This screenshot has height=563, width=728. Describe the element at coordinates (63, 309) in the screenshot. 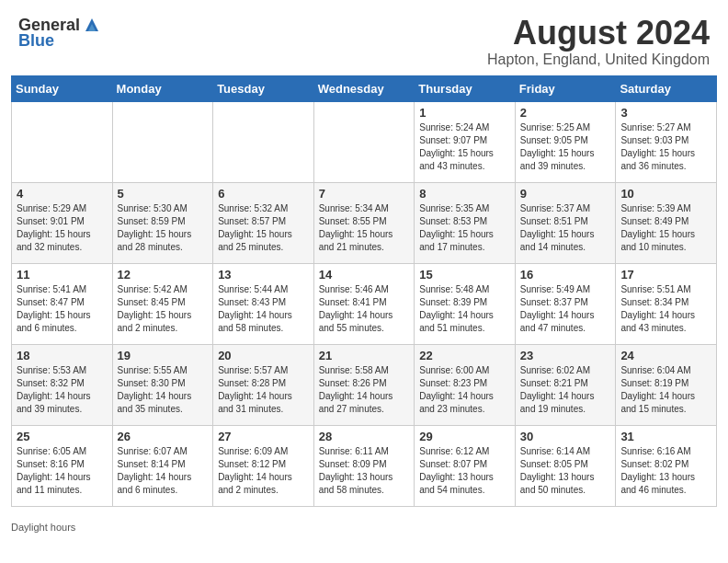

I see `day-info: Sunrise: 5:41 AM Sunset: 8:47 PM Dayligh…` at that location.